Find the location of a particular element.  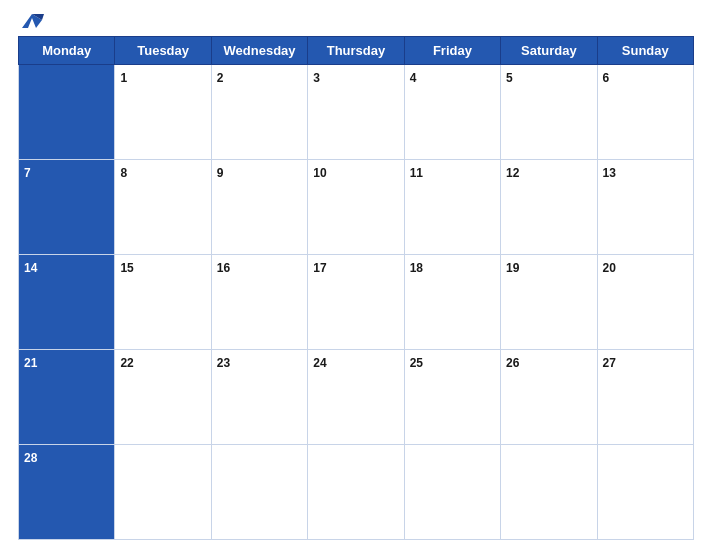

day-number: 15 is located at coordinates (126, 268).